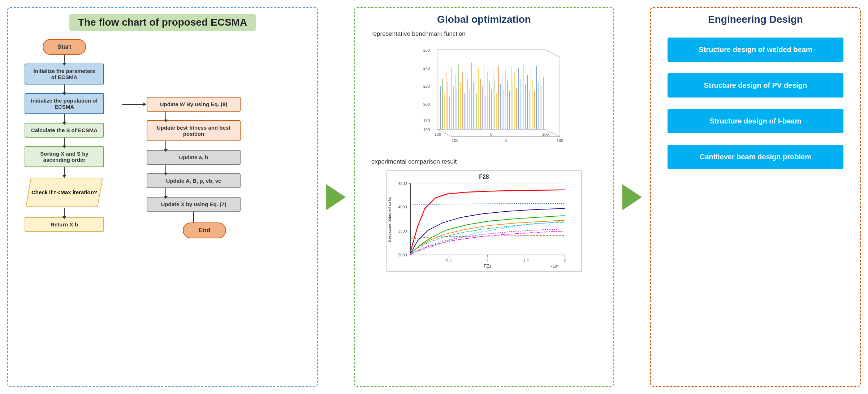  Describe the element at coordinates (64, 74) in the screenshot. I see `fc-init-params: Initialize the parameters of ECSMA` at that location.